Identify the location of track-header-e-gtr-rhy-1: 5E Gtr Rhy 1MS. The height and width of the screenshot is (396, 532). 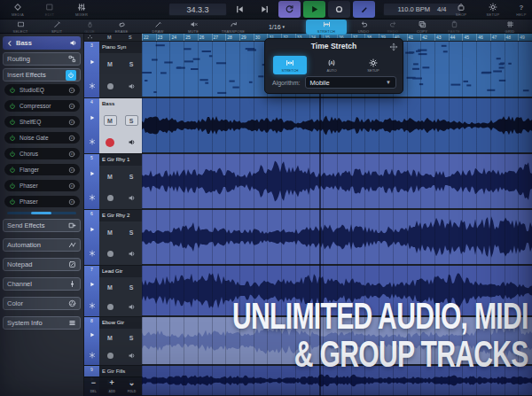
(113, 181).